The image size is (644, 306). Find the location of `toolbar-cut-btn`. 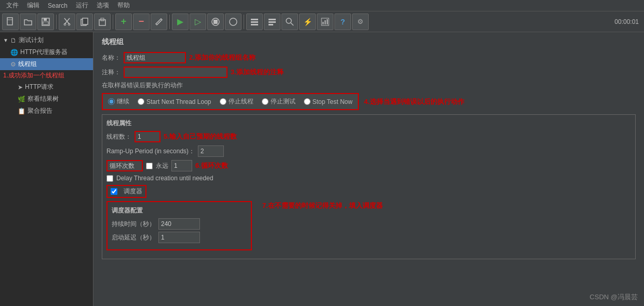

toolbar-cut-btn is located at coordinates (67, 22).